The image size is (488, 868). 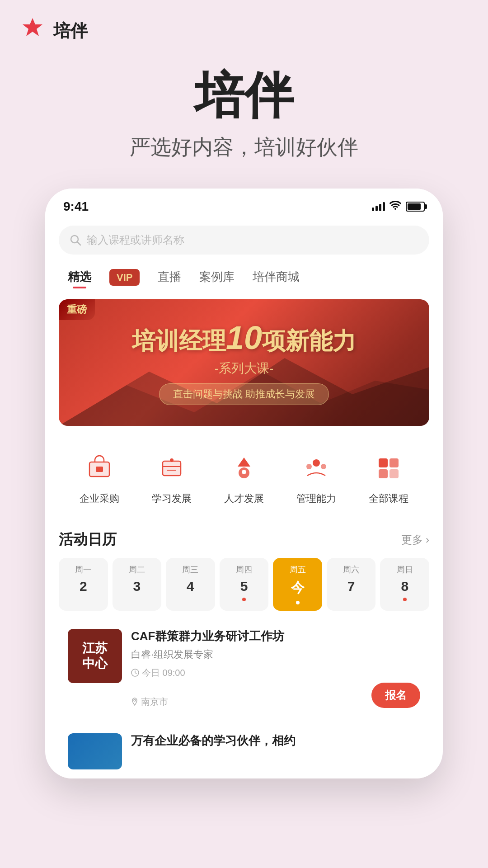 What do you see at coordinates (125, 277) in the screenshot?
I see `tab-vip: VIP` at bounding box center [125, 277].